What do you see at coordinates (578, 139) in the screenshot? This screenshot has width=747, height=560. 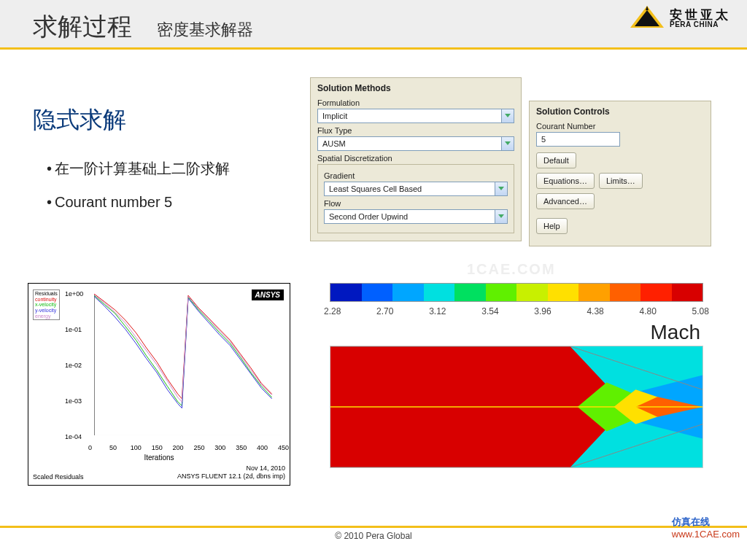 I see `courant-number-input: 5` at bounding box center [578, 139].